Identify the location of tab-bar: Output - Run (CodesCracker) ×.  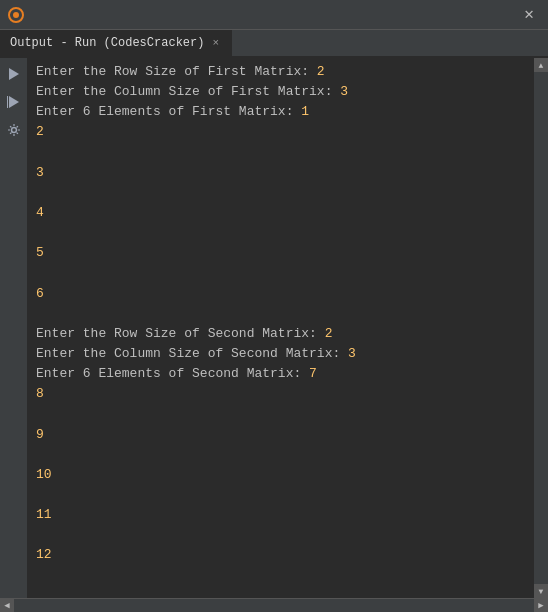
(274, 44).